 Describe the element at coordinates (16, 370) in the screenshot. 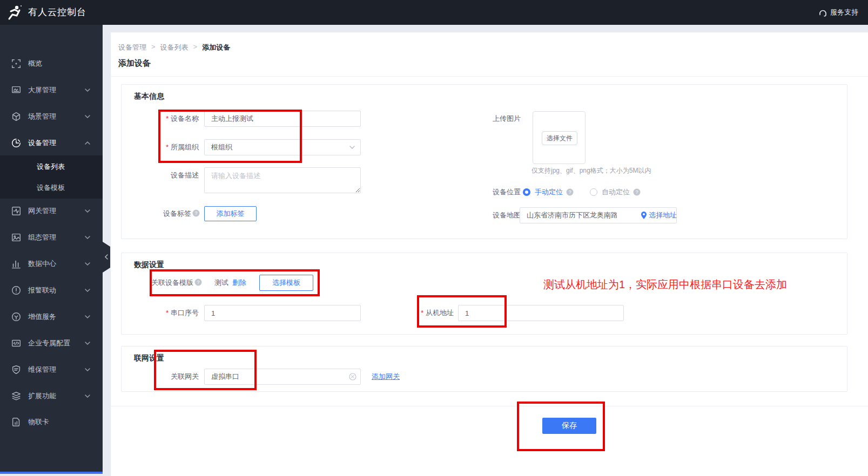

I see `maintenance-icon` at that location.